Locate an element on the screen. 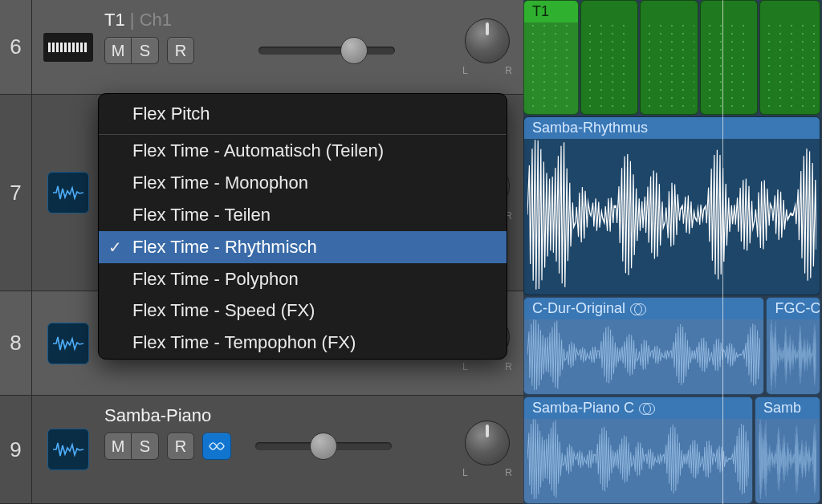 This screenshot has width=822, height=504. region-header: C-Dur-Original is located at coordinates (644, 308).